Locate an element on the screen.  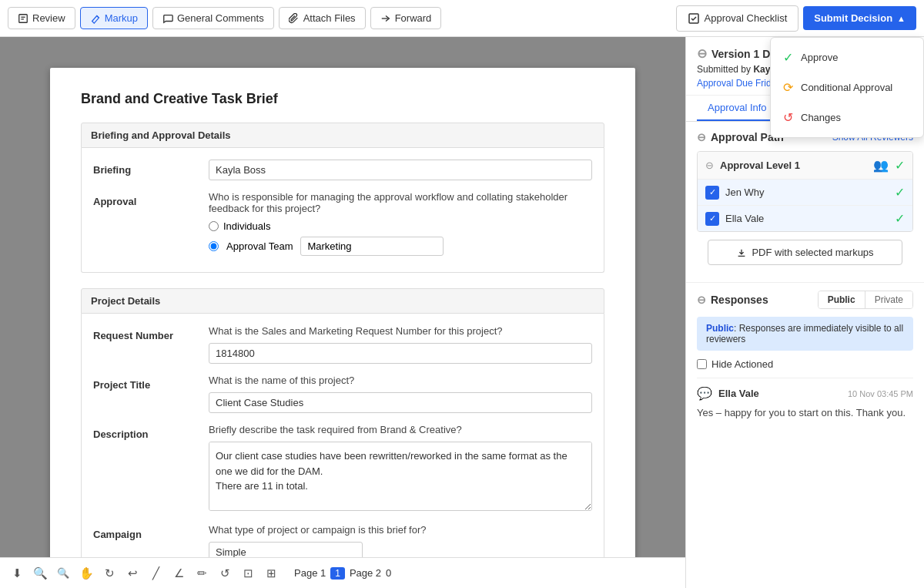
top-toolbar: Review Markup General Comments Attach Fi… is located at coordinates (462, 18).